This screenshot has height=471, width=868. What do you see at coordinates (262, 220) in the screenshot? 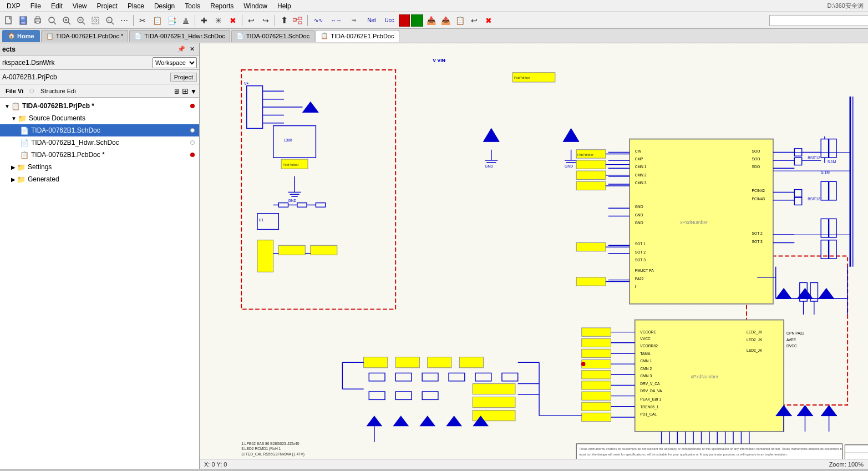
I see `svg-text: U1` at bounding box center [262, 220].